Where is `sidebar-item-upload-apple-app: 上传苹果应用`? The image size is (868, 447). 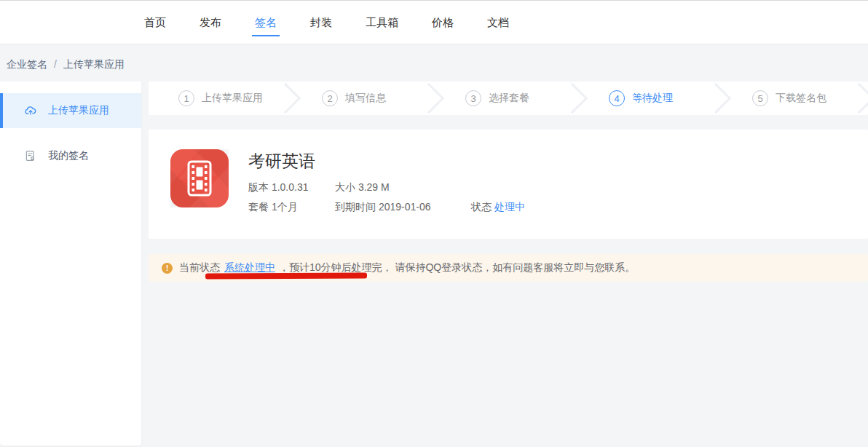 sidebar-item-upload-apple-app: 上传苹果应用 is located at coordinates (71, 111).